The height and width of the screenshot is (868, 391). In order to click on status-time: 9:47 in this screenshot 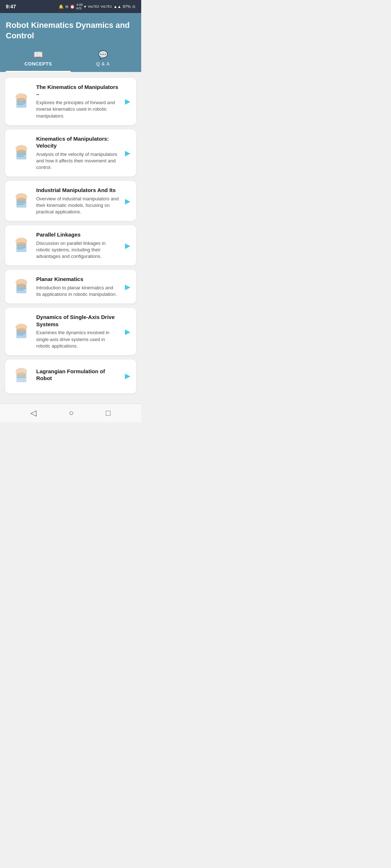, I will do `click(11, 7)`.